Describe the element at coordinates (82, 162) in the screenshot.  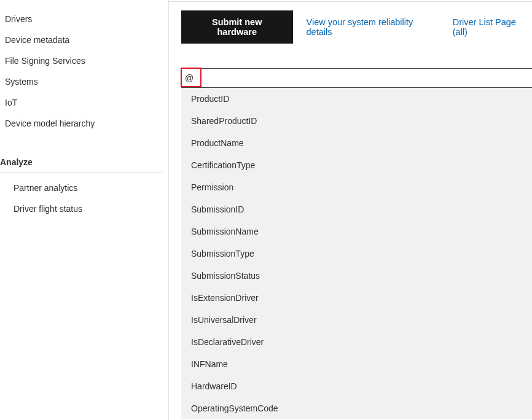
I see `sidebar-section-header: Analyze` at that location.